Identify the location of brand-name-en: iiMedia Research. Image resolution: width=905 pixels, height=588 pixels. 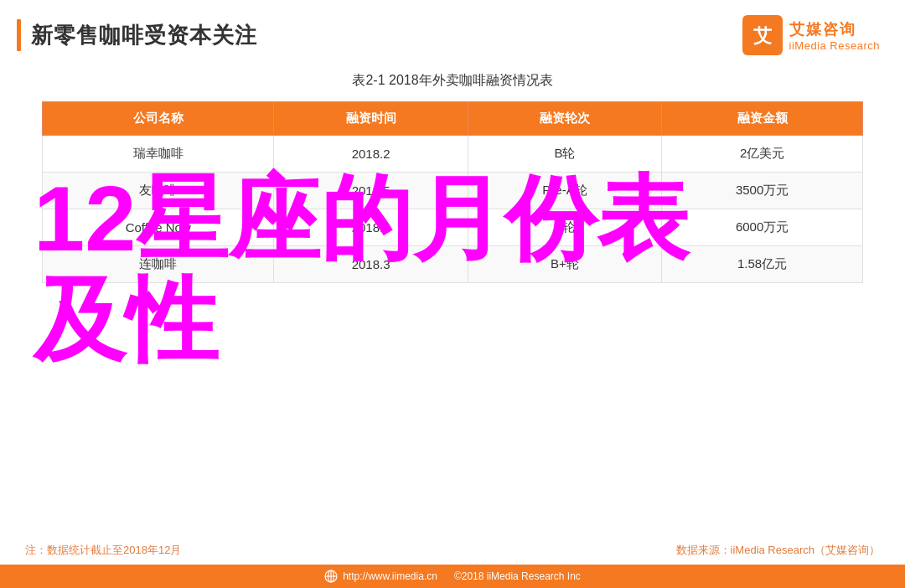
(835, 45).